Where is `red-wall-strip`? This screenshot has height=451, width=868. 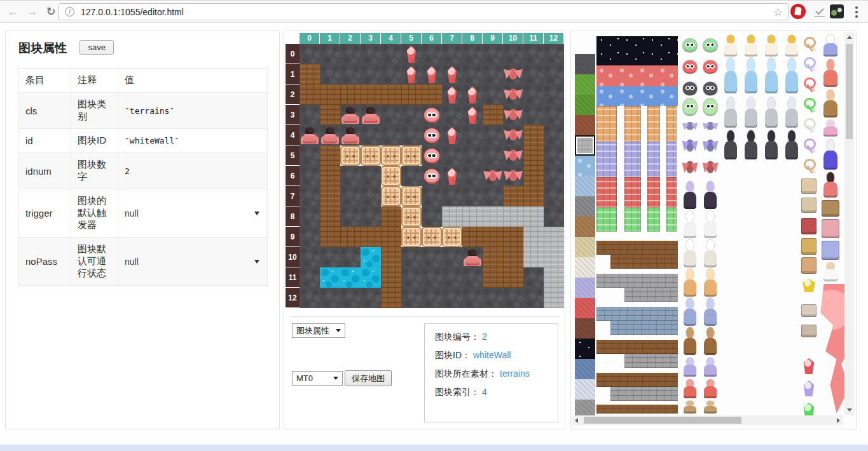 red-wall-strip is located at coordinates (633, 192).